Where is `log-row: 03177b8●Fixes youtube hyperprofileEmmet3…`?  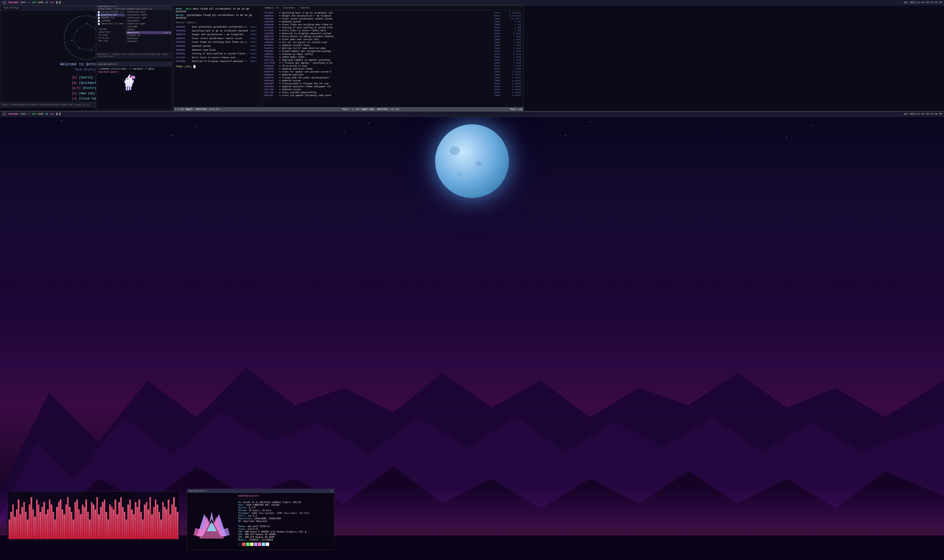 log-row: 03177b8●Fixes youtube hyperprofileEmmet3… is located at coordinates (393, 93).